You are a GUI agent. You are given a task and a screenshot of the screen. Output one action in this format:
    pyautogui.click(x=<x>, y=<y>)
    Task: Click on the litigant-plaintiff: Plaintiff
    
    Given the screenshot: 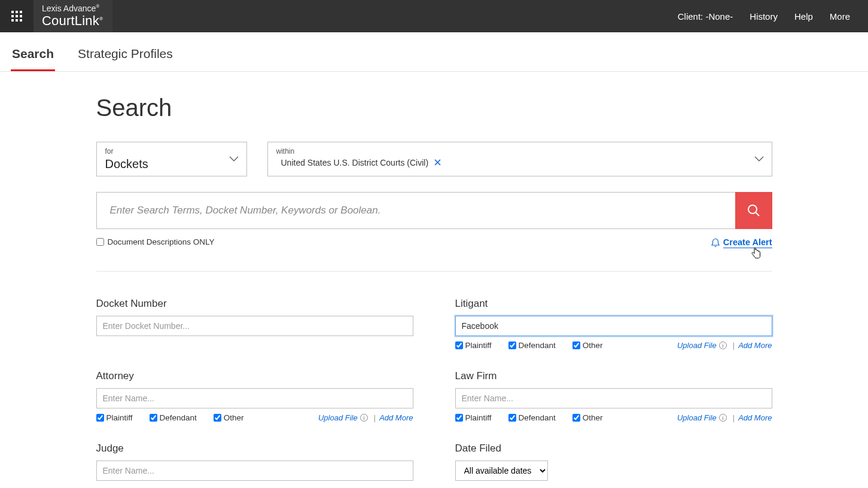 What is the action you would take?
    pyautogui.click(x=474, y=346)
    